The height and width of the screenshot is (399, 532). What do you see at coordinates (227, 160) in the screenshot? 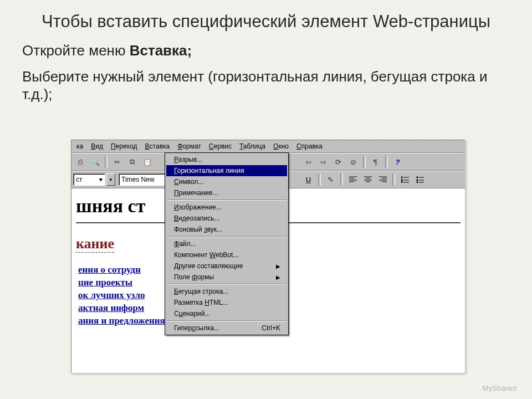
I see `menu-dropdown-item: Разрыв...` at bounding box center [227, 160].